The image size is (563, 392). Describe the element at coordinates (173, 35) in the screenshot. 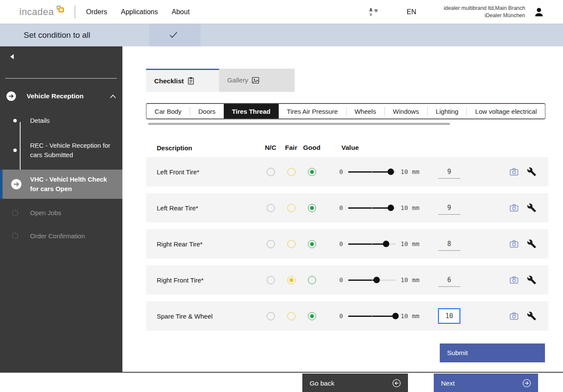

I see `check-icon` at that location.